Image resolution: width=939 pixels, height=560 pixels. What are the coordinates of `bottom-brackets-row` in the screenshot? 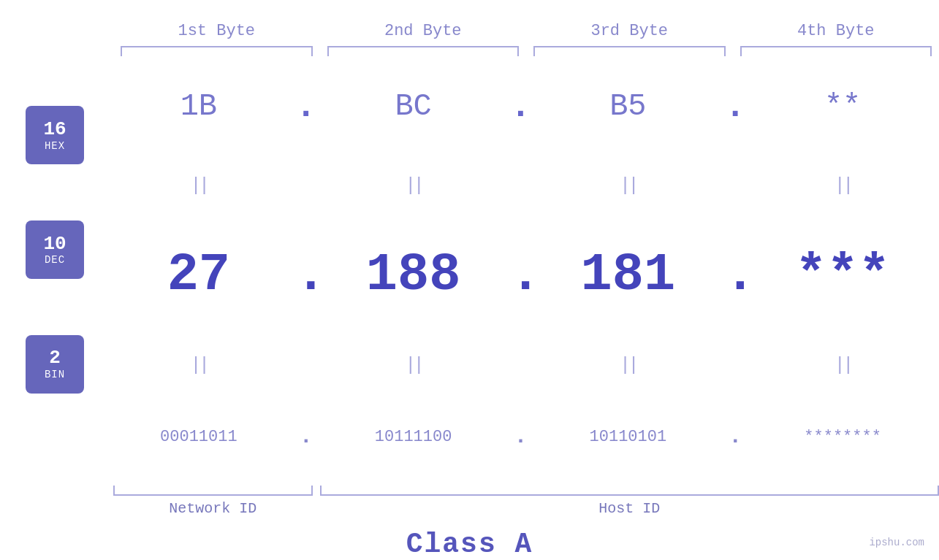 It's located at (469, 491).